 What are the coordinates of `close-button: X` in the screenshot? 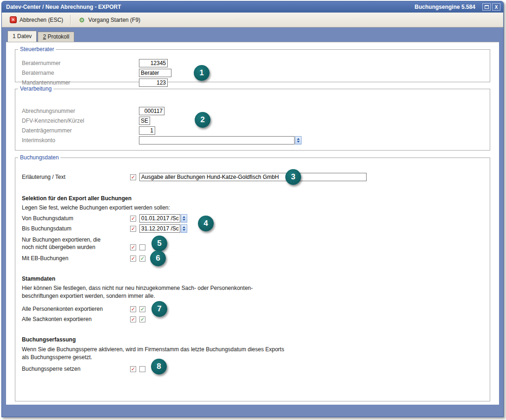 It's located at (496, 7).